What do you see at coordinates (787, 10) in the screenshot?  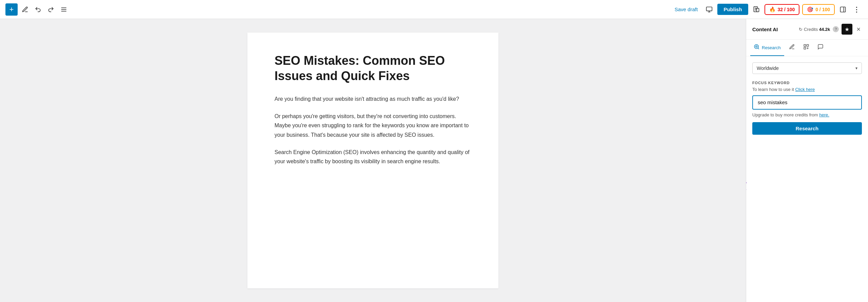 I see `seo-score-value: 32 / 100` at bounding box center [787, 10].